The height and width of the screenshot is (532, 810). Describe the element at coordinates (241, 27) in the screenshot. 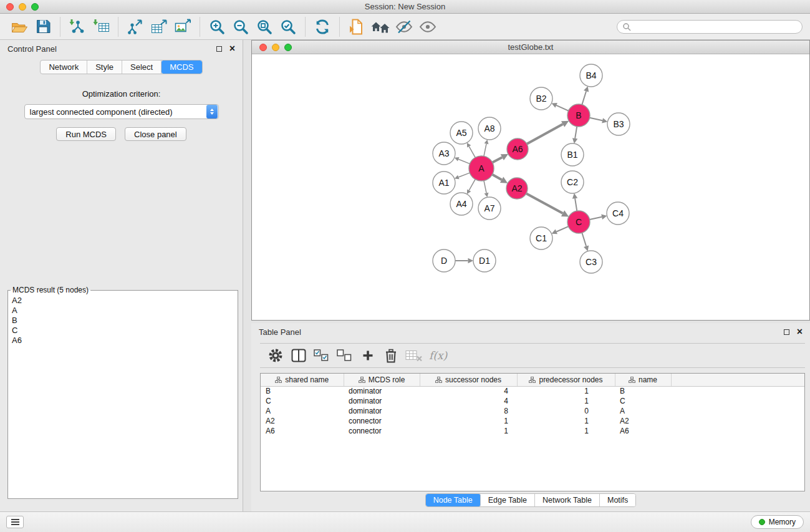

I see `zoom-out-button` at that location.